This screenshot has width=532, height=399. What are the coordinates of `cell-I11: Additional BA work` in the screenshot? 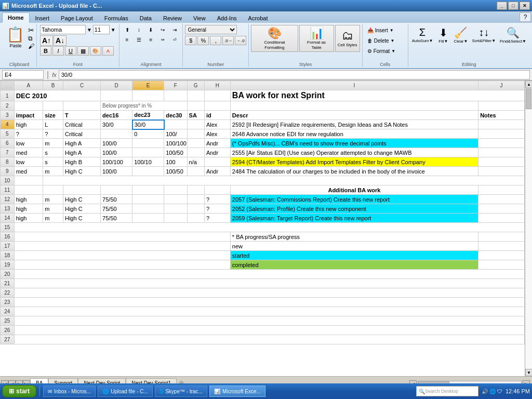 It's located at (354, 190).